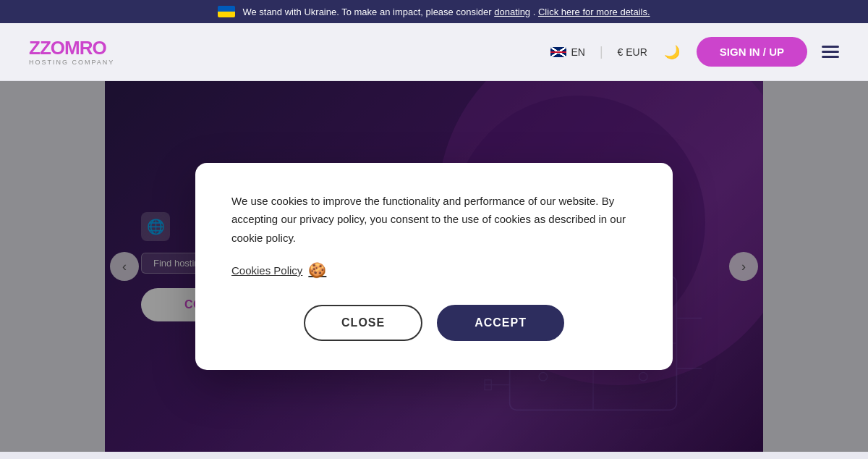 This screenshot has width=868, height=459. Describe the element at coordinates (68, 48) in the screenshot. I see `logo-text: ZZOMRO` at that location.